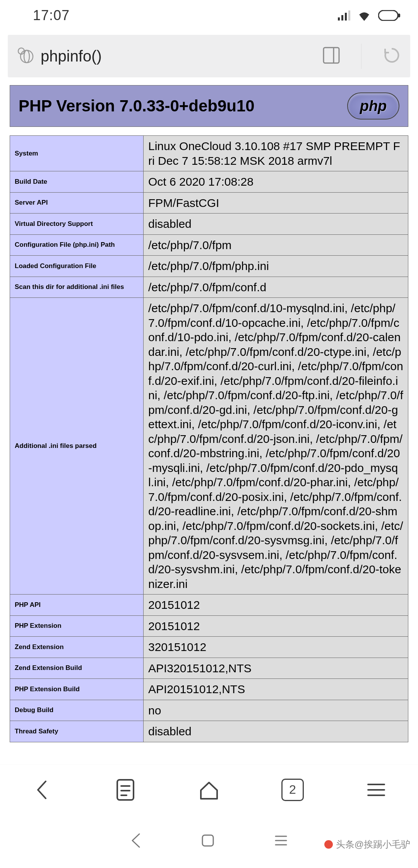 This screenshot has width=418, height=868. Describe the element at coordinates (209, 15) in the screenshot. I see `status-bar: 17:07` at that location.